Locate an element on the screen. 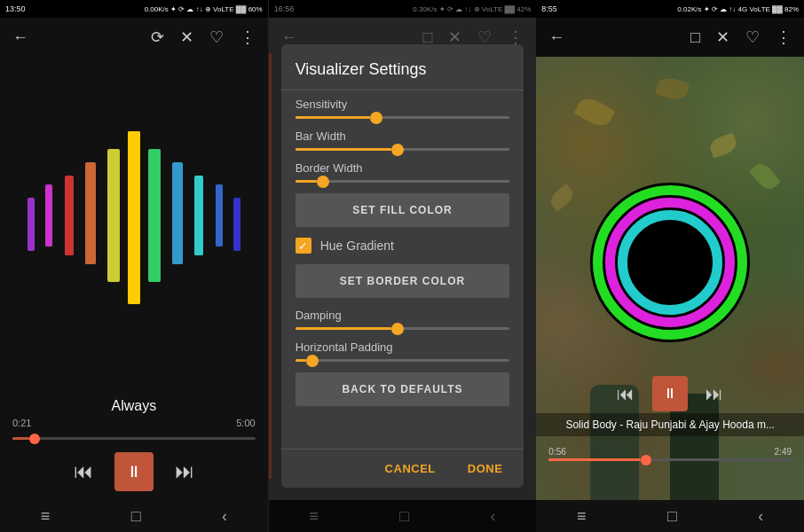 This screenshot has width=804, height=532. shuffle-button-1: ✕ is located at coordinates (186, 37).